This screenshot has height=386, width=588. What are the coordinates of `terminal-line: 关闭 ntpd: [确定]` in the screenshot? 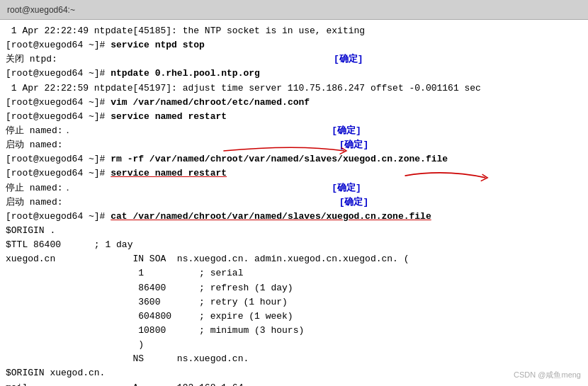 It's located at (294, 59).